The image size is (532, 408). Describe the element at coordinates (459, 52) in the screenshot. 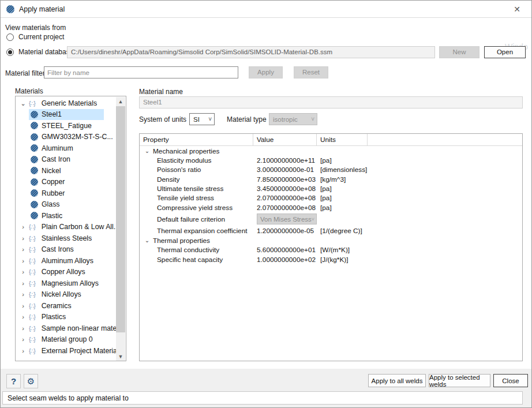

I see `new-button: New` at that location.